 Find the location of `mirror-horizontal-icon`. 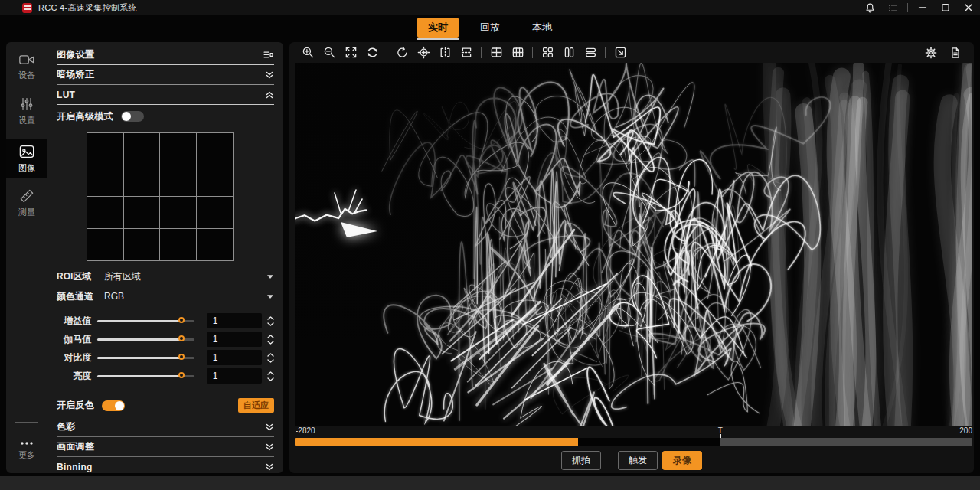

mirror-horizontal-icon is located at coordinates (445, 53).